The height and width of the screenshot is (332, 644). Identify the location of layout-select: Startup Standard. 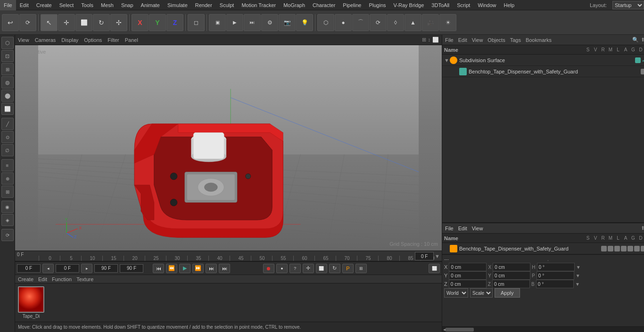
(628, 5).